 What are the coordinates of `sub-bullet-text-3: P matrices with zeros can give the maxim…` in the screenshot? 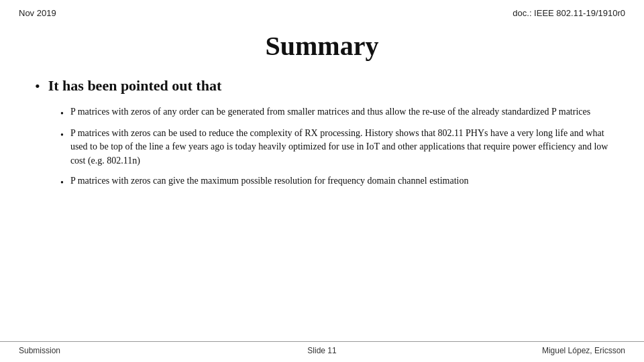 It's located at (270, 181).